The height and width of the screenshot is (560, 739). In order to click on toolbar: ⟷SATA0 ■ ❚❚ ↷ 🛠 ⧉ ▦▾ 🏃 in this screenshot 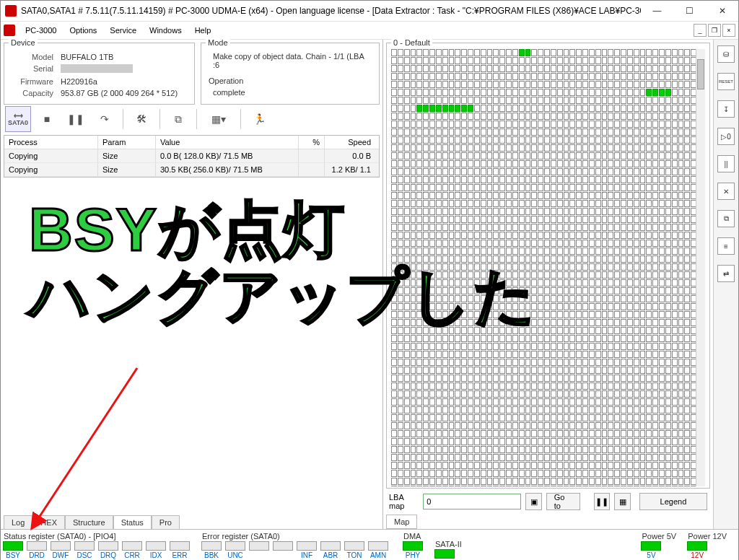, I will do `click(192, 119)`.